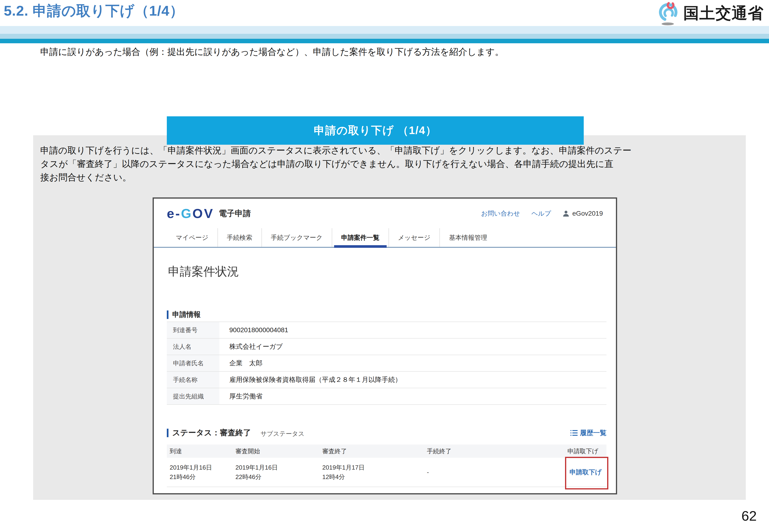  Describe the element at coordinates (384, 41) in the screenshot. I see `header-band-cyan` at that location.